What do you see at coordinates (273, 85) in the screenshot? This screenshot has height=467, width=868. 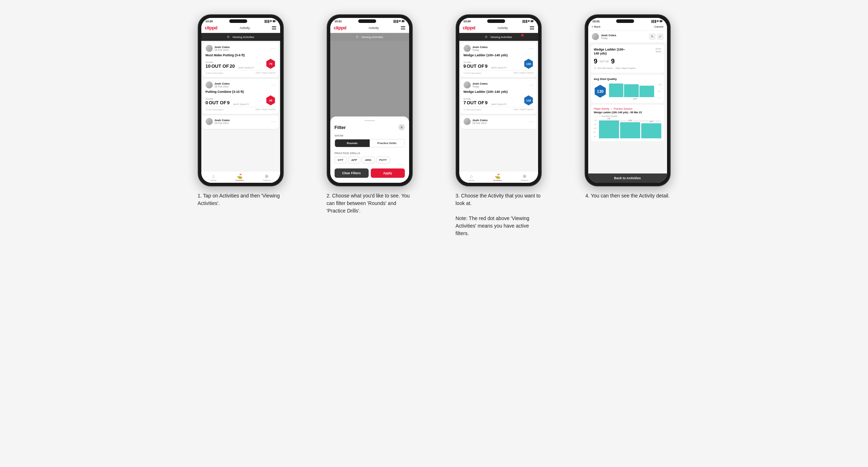 I see `dots-menu-1-2: ···` at bounding box center [273, 85].